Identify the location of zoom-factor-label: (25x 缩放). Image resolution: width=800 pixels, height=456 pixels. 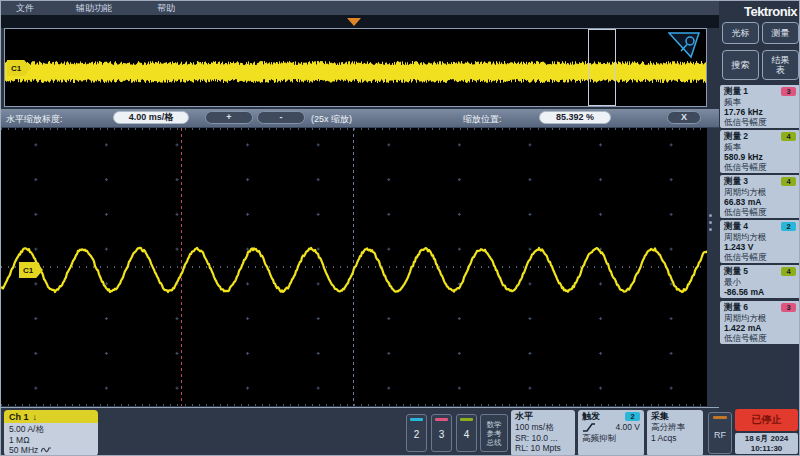
(332, 120).